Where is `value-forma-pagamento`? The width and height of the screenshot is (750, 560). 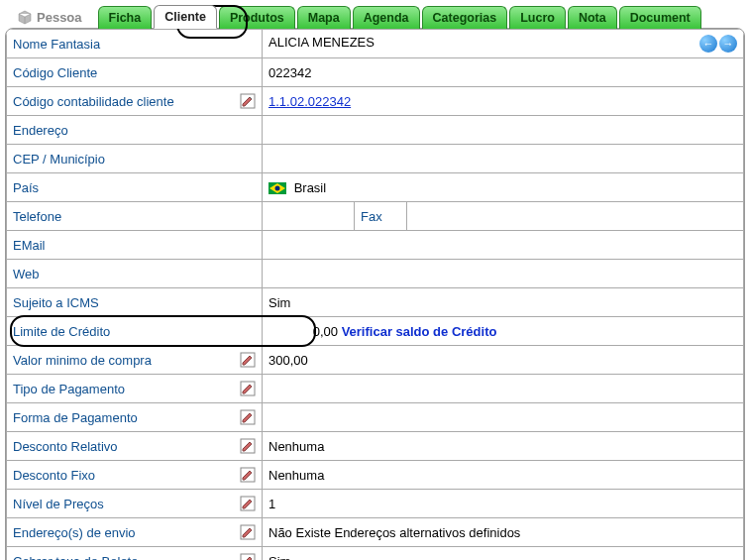
value-forma-pagamento is located at coordinates (503, 418).